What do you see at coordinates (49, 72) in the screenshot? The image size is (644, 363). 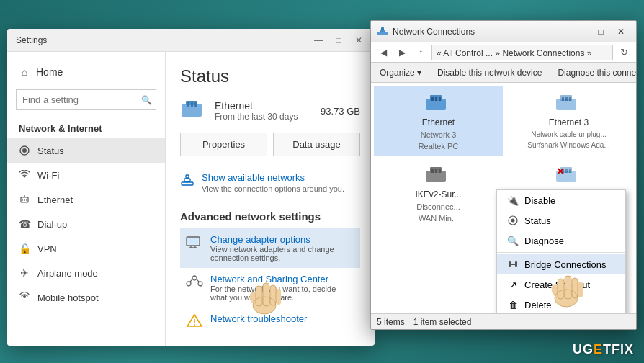 I see `home-label: Home` at bounding box center [49, 72].